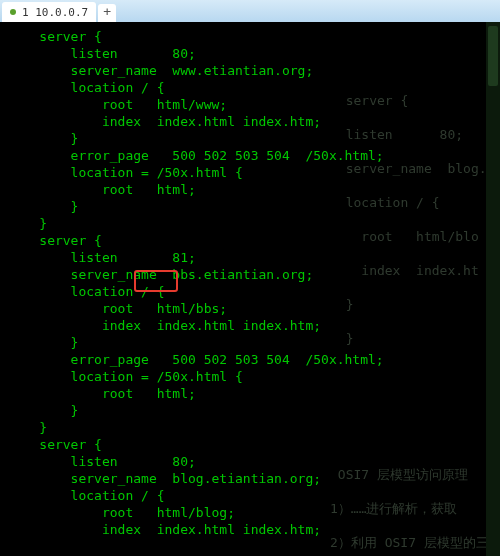 Image resolution: width=500 pixels, height=556 pixels. I want to click on tab-bar: 1 10.0.0.7 +, so click(250, 11).